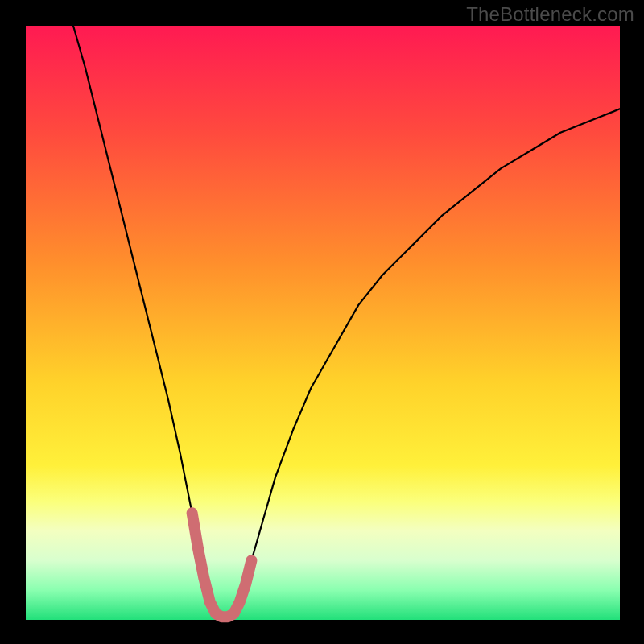  I want to click on watermark-text: TheBottleneck.com, so click(551, 14).